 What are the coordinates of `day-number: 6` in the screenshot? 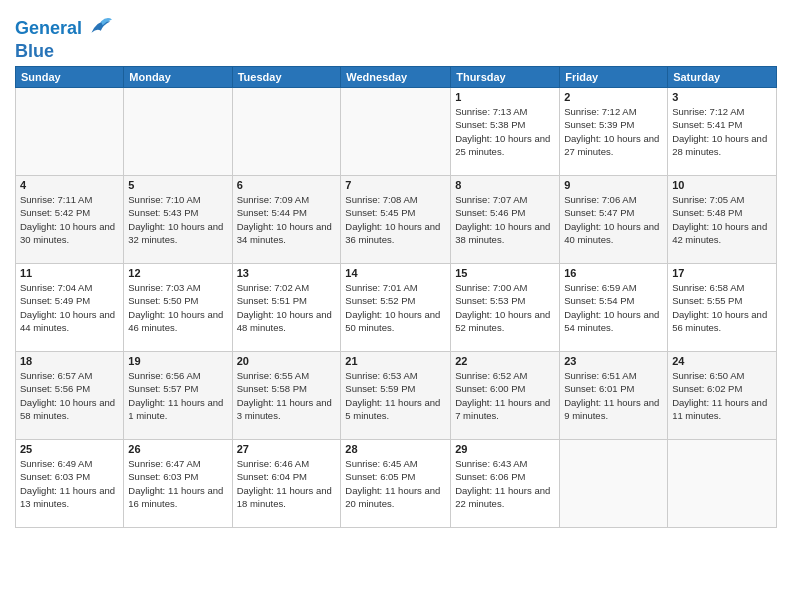 It's located at (287, 185).